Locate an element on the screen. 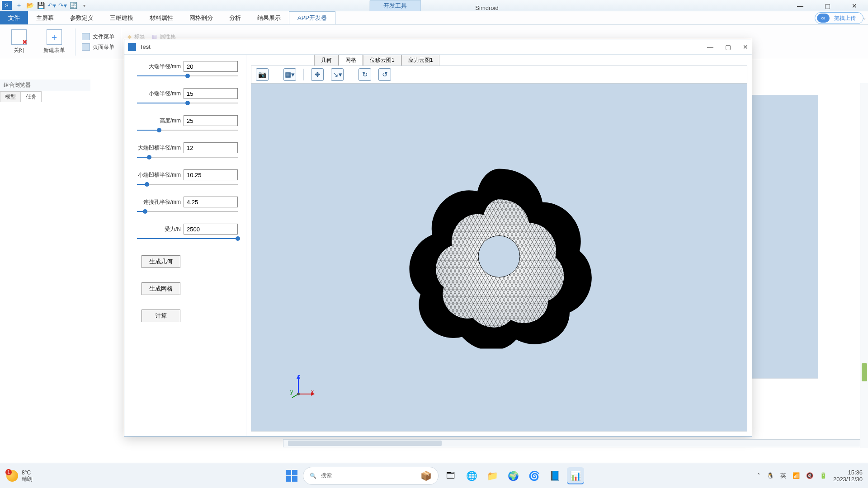 This screenshot has width=868, height=488. pagemenu-label: 页面菜单 is located at coordinates (104, 47).